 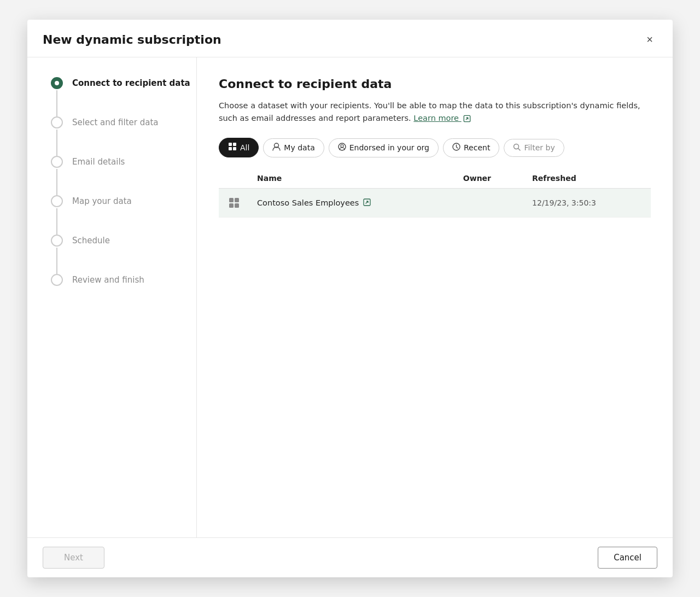 What do you see at coordinates (490, 178) in the screenshot?
I see `col-owner: Owner` at bounding box center [490, 178].